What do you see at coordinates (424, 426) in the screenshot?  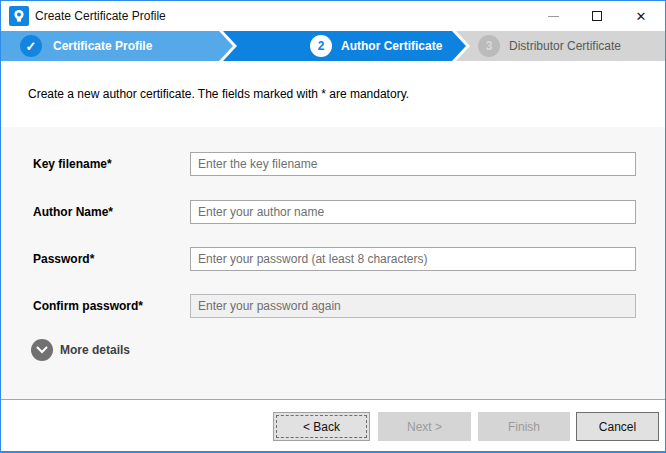 I see `next-button: Next >` at bounding box center [424, 426].